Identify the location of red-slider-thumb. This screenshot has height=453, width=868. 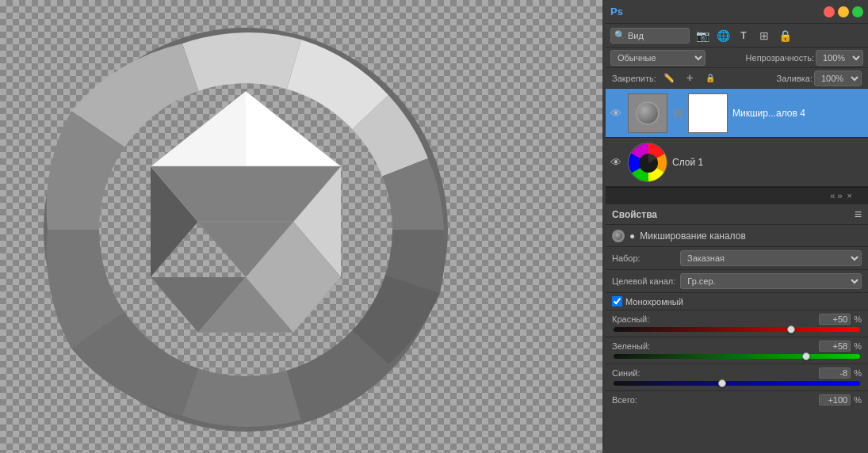
(791, 329).